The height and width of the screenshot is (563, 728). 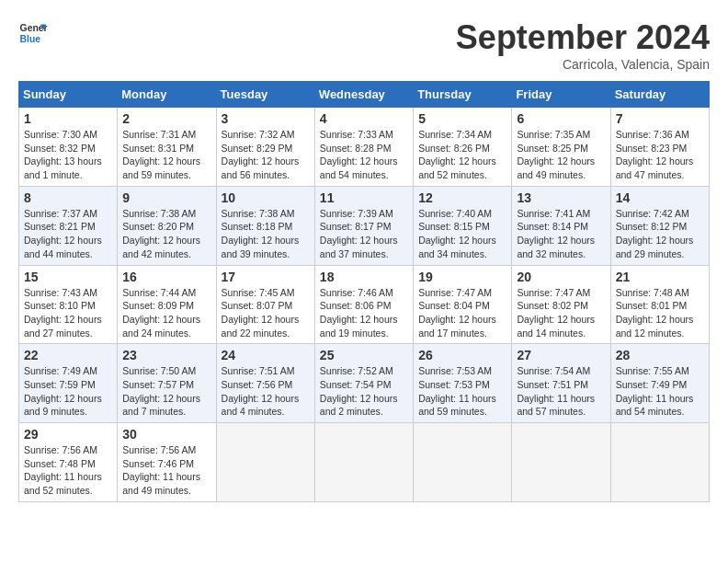 I want to click on calendar-cell: 11Sunrise: 7:39 AMSunset: 8:17 PMDayligh…, so click(x=364, y=225).